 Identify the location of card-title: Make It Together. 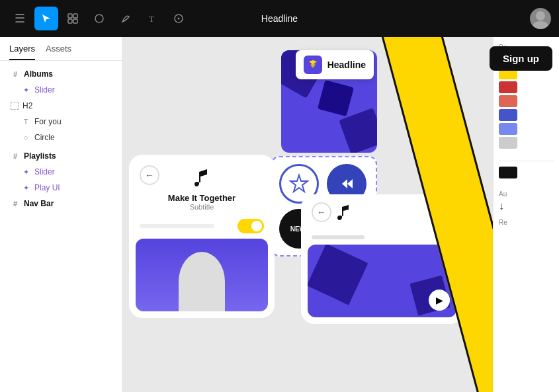
(202, 198).